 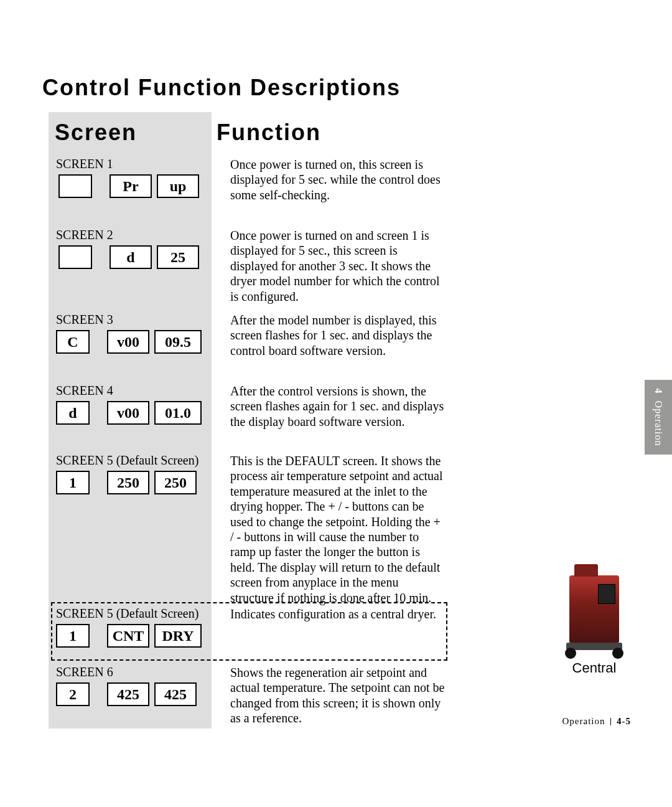 What do you see at coordinates (584, 721) in the screenshot?
I see `footer-section: Operation` at bounding box center [584, 721].